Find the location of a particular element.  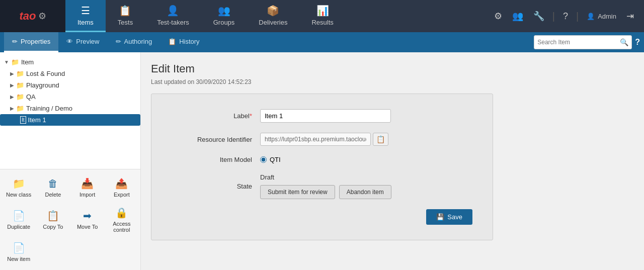

new-item-button: 📄 New item is located at coordinates (19, 252).